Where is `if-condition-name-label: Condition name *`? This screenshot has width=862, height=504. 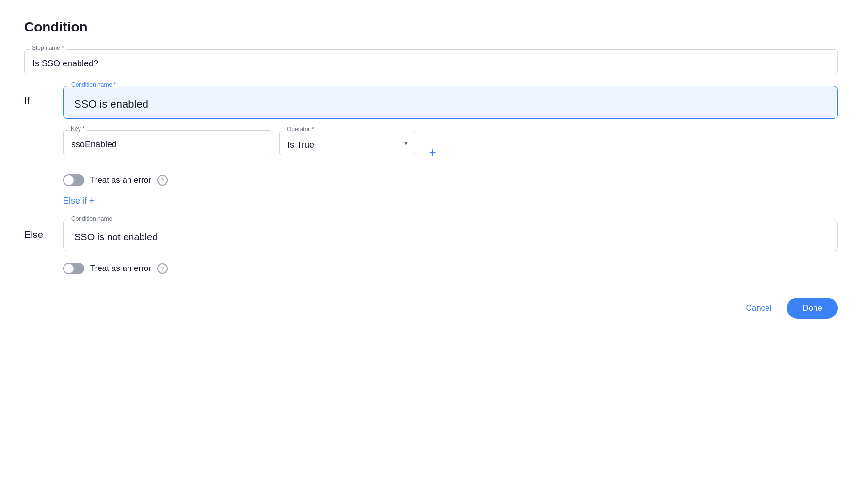 if-condition-name-label: Condition name * is located at coordinates (94, 85).